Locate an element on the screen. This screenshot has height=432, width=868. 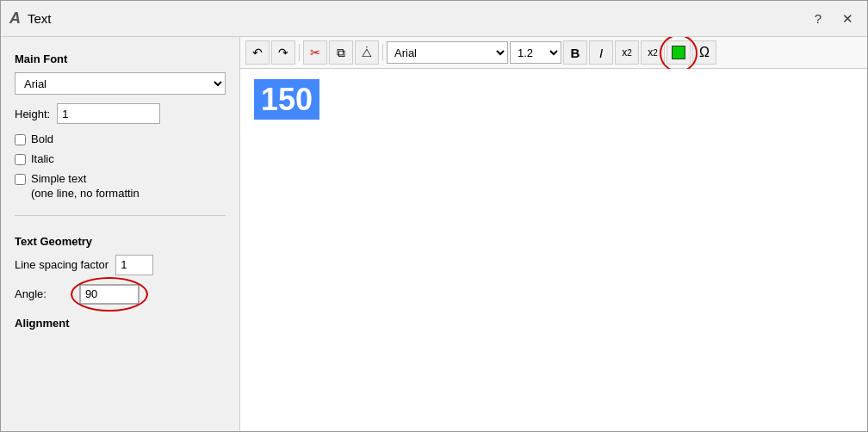
subscript-button: x2 is located at coordinates (653, 52).